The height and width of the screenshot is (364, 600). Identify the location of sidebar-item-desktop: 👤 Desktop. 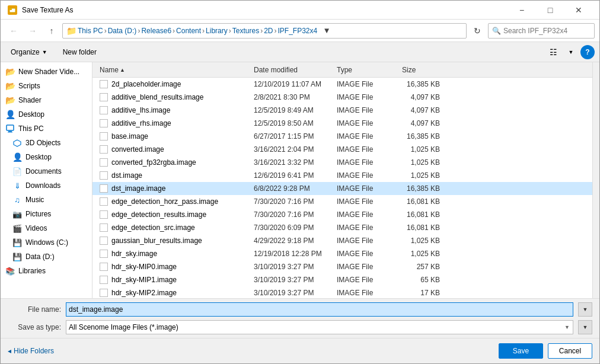
(46, 157).